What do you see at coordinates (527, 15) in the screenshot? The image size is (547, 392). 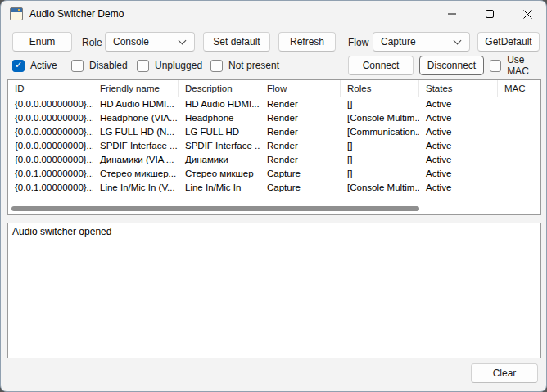 I see `close-icon` at bounding box center [527, 15].